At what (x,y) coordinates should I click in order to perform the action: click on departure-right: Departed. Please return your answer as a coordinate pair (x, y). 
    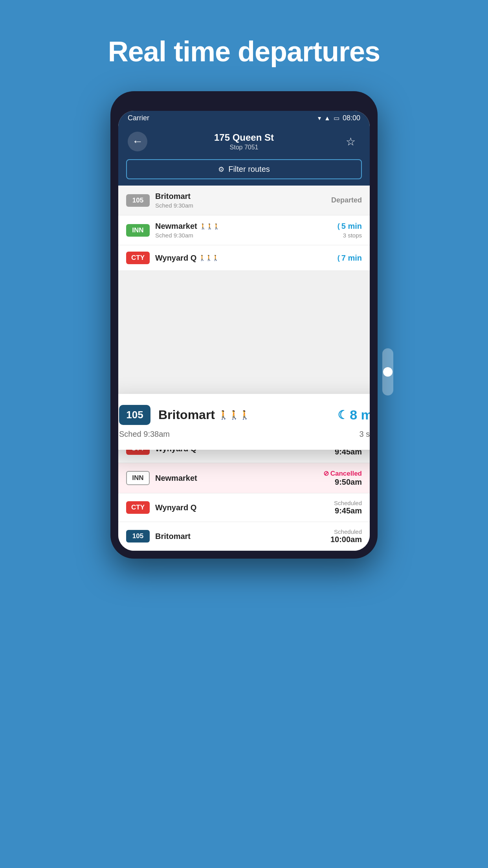
    Looking at the image, I should click on (347, 200).